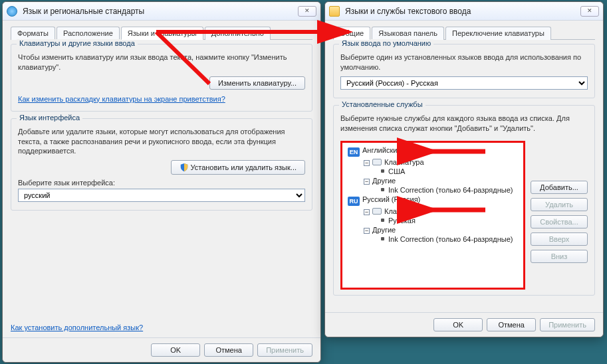  Describe the element at coordinates (464, 324) in the screenshot. I see `bottom-bar-right: OK Отмена Применить` at that location.